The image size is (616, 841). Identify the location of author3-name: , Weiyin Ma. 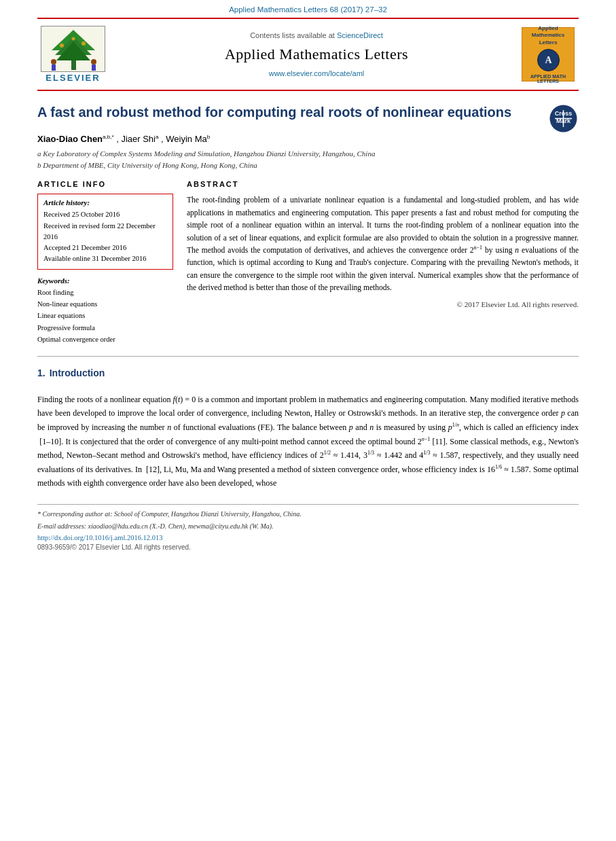
(184, 139).